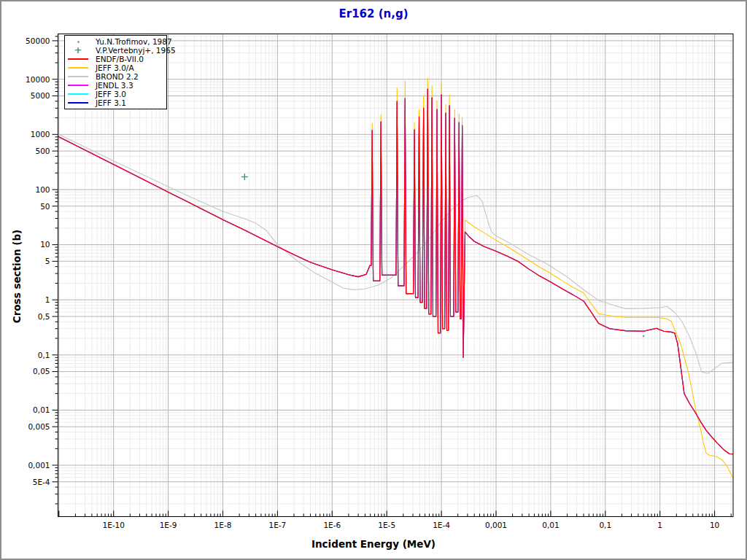  What do you see at coordinates (245, 176) in the screenshot?
I see `plus-marker` at bounding box center [245, 176].